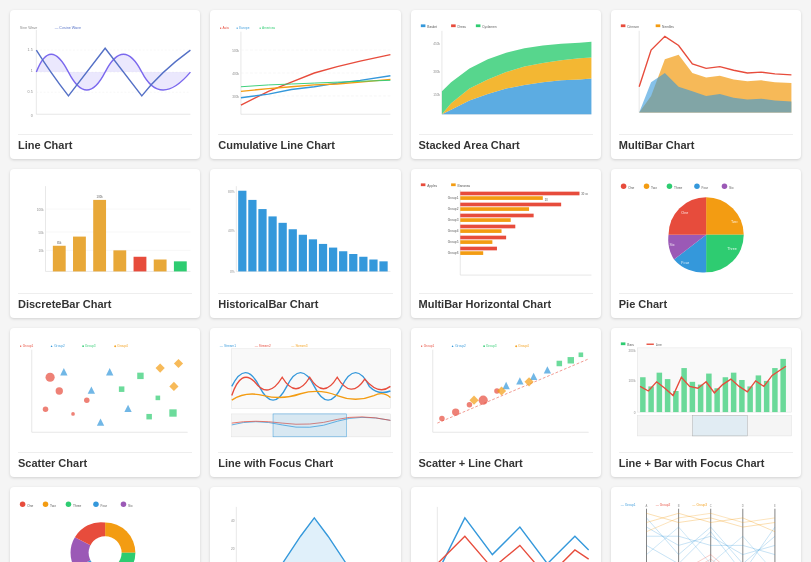 This screenshot has width=811, height=562. I want to click on card-scatter-line: ● Group1 ▲ Group2 ■ Group3 ◆ Group4, so click(506, 402).